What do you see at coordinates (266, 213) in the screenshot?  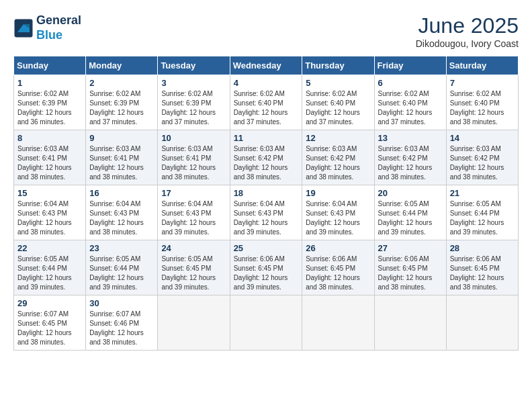 I see `calendar-cell: 18Sunrise: 6:04 AM Sunset: 6:43 PM Dayli…` at bounding box center [266, 213].